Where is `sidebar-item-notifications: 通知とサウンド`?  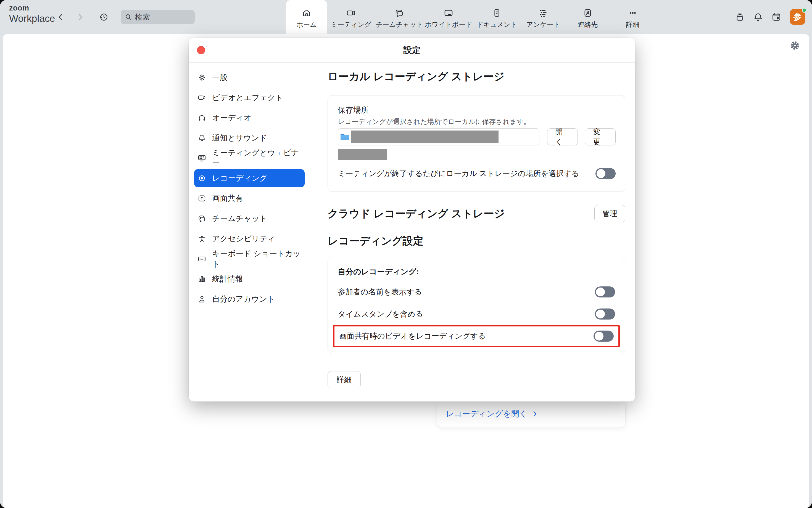 sidebar-item-notifications: 通知とサウンド is located at coordinates (249, 138).